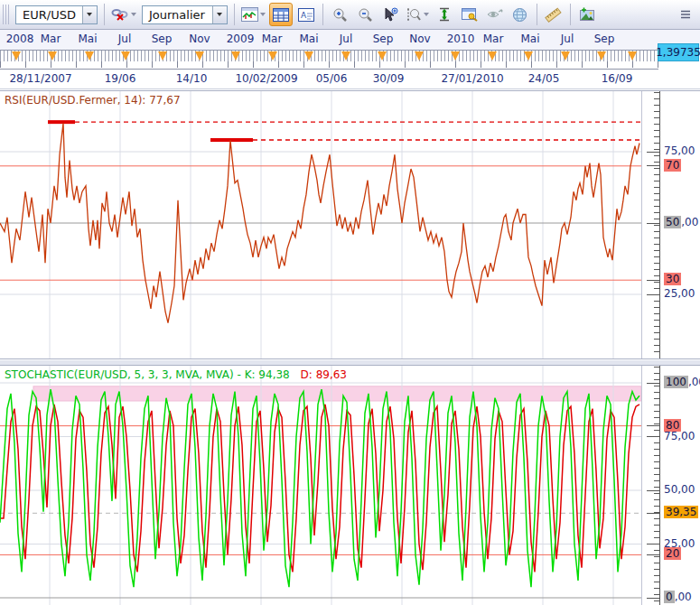 The height and width of the screenshot is (605, 700). What do you see at coordinates (495, 14) in the screenshot?
I see `visibility-button` at bounding box center [495, 14].